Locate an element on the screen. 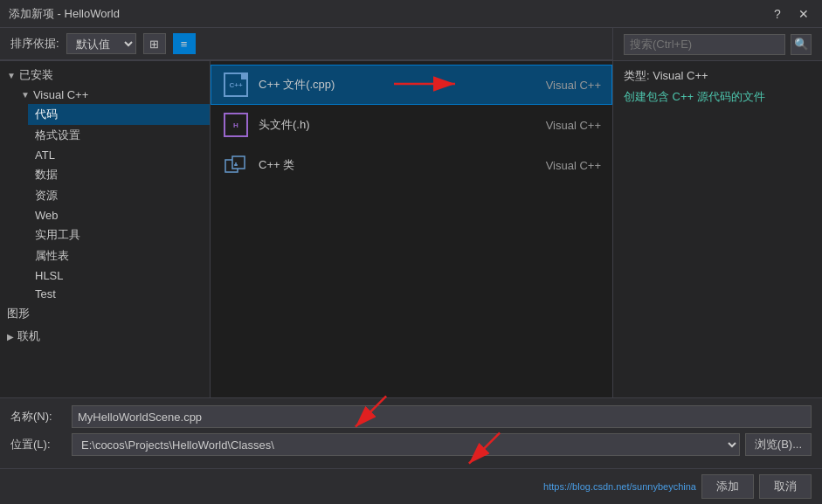  type-label: 类型: Visual C++ is located at coordinates (718, 76).